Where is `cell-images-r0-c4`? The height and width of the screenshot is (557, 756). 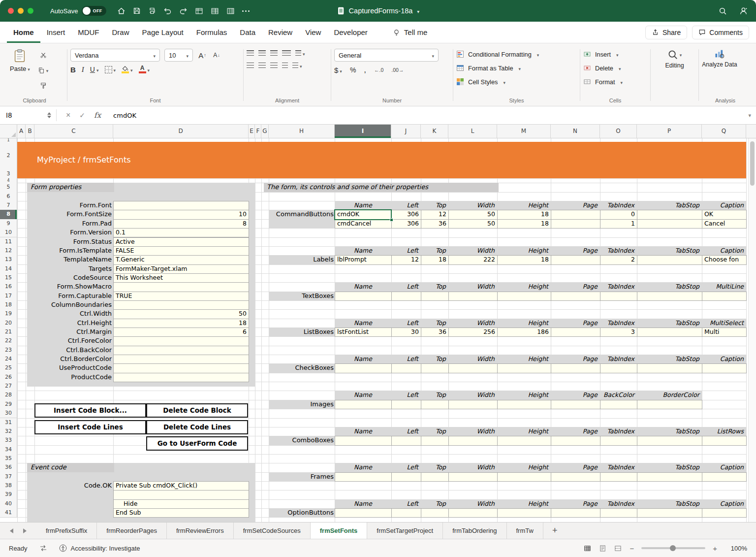
cell-images-r0-c4 is located at coordinates (524, 405).